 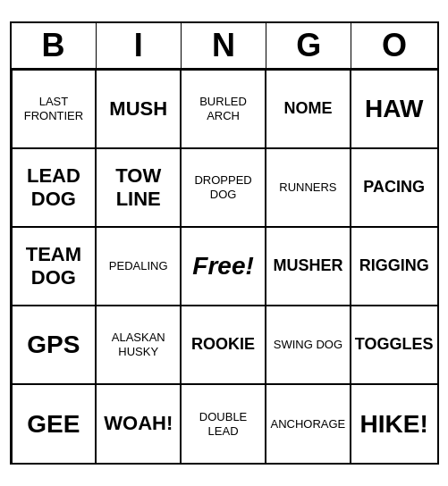 I want to click on bingo-cell: LEAD DOG, so click(x=54, y=188).